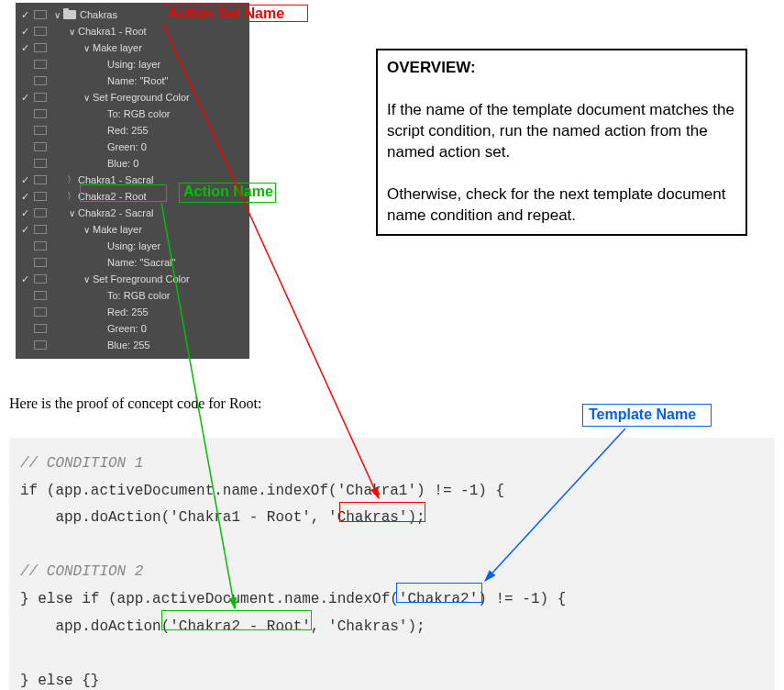  What do you see at coordinates (226, 14) in the screenshot?
I see `action-set-name-label: Action Set Name` at bounding box center [226, 14].